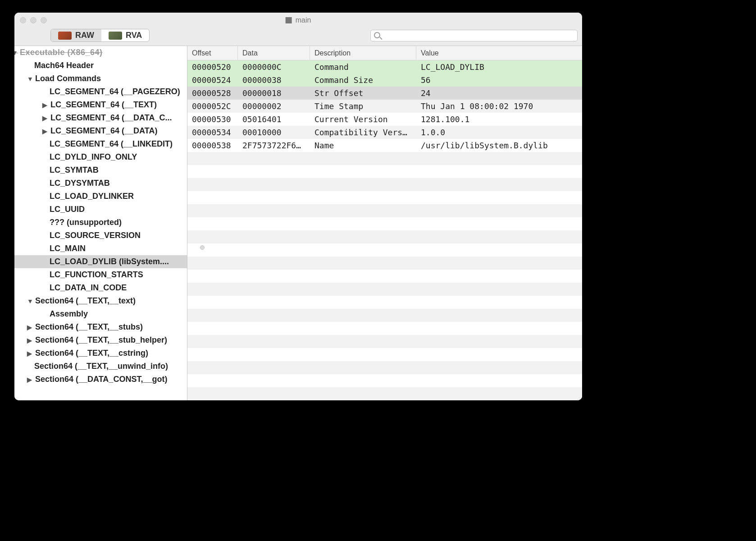 Image resolution: width=756 pixels, height=541 pixels. What do you see at coordinates (385, 119) in the screenshot?
I see `table-row: 0000053005016401Current Version1281.100.…` at bounding box center [385, 119].